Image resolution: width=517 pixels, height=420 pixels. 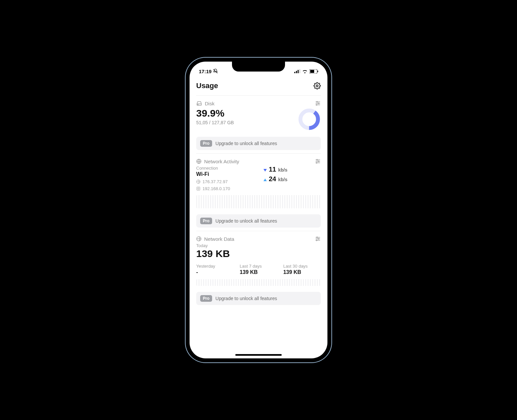 What do you see at coordinates (205, 72) in the screenshot?
I see `status-time: 17:19` at bounding box center [205, 72].